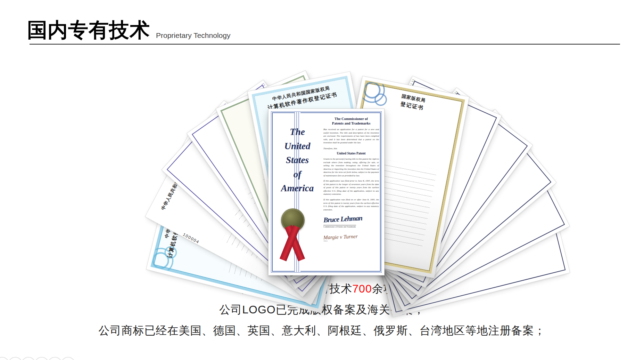 The width and height of the screenshot is (644, 360). Describe the element at coordinates (351, 179) in the screenshot. I see `us-patent-text-column: The Commissioner of Patents and Trademar…` at that location.